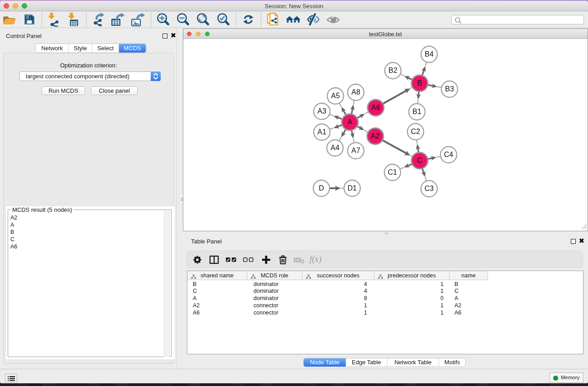 This screenshot has width=588, height=386. Describe the element at coordinates (429, 188) in the screenshot. I see `svg-text: C3` at that location.